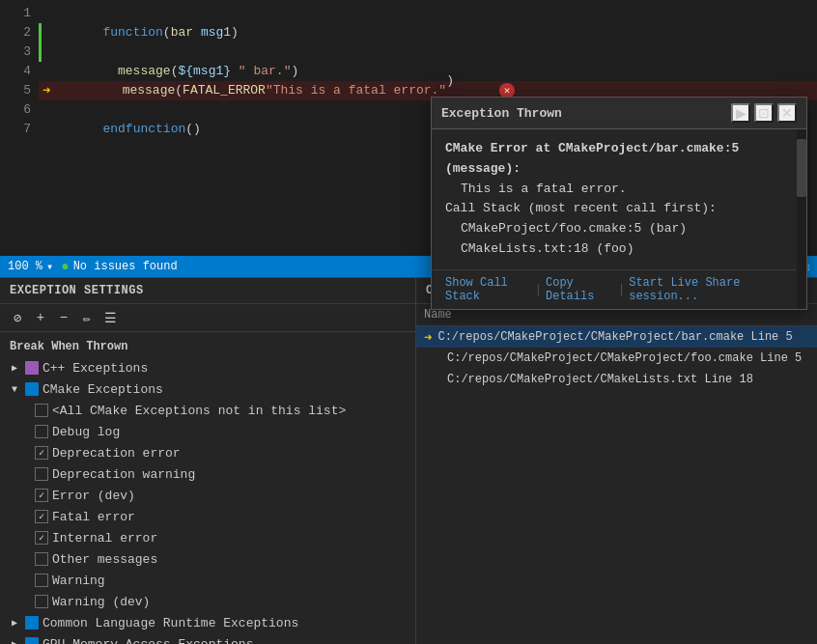 The image size is (817, 644). What do you see at coordinates (614, 159) in the screenshot?
I see `popup-error-title: CMake Error at CMakeProject/bar.cmake:5 …` at bounding box center [614, 159].